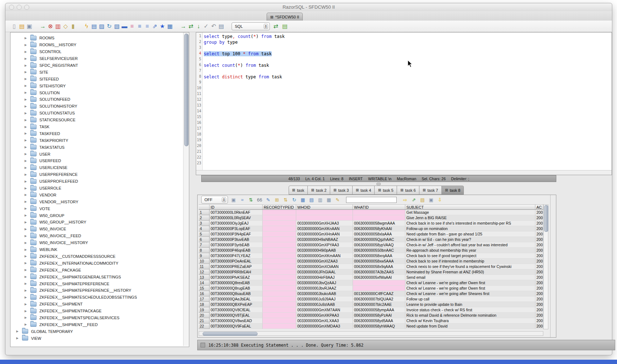 The width and height of the screenshot is (617, 364). I want to click on auto-commit-icon: ⇄, so click(276, 26).